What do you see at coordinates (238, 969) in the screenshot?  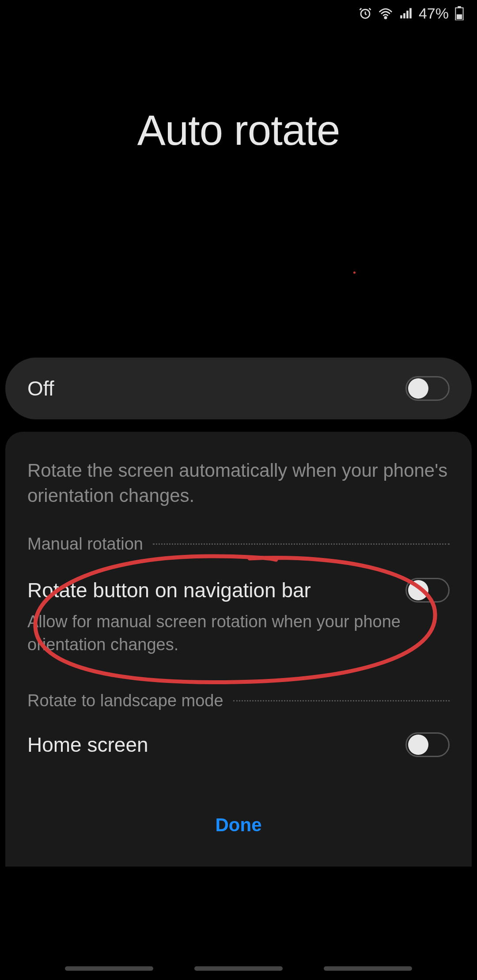 I see `nav-home-button` at bounding box center [238, 969].